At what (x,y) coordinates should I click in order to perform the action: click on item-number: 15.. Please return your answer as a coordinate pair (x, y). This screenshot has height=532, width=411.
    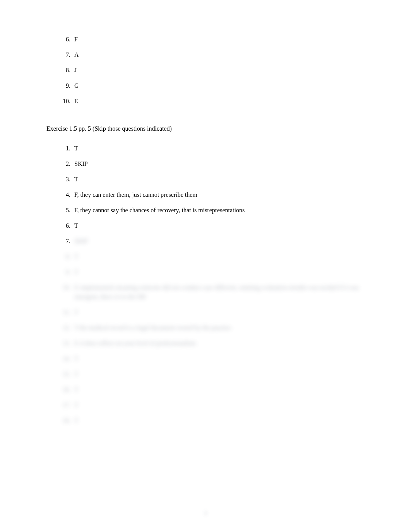
    Looking at the image, I should click on (65, 374).